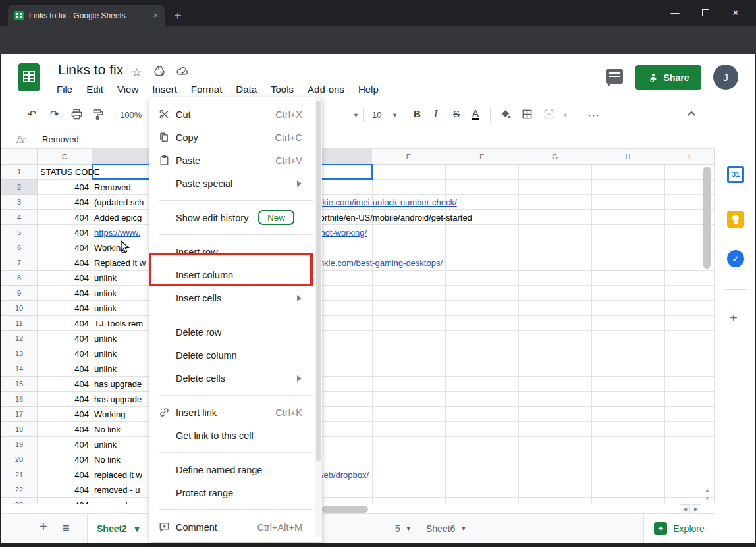  What do you see at coordinates (345, 509) in the screenshot?
I see `horizontal-scrollbar` at bounding box center [345, 509].